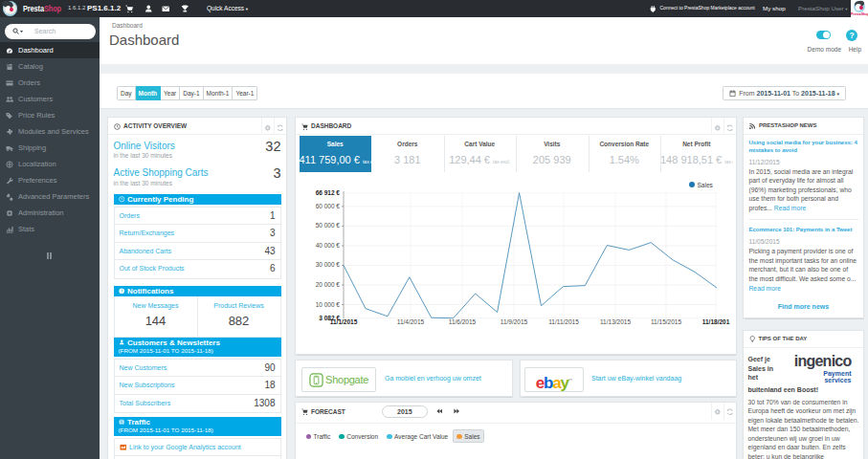 The image size is (868, 459). Describe the element at coordinates (666, 321) in the screenshot. I see `svg-text: 11/15/2015` at that location.